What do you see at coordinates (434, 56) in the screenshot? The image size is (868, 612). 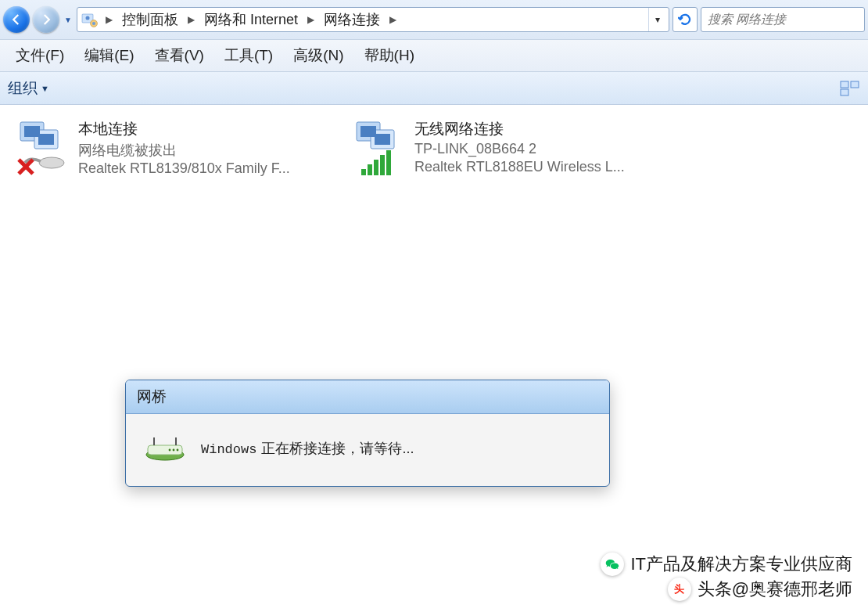 I see `menubar: 文件(F) 编辑(E) 查看(V) 工具(T) 高级(N) 帮助(H)` at bounding box center [434, 56].